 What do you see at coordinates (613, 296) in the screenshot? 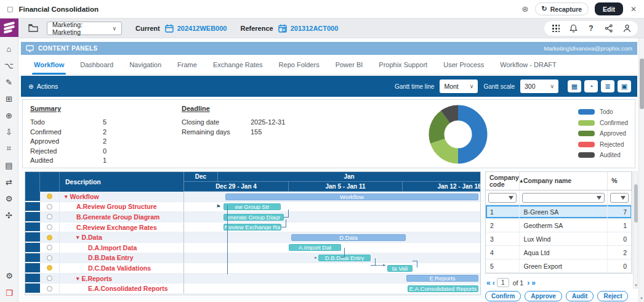
I see `reject-button: Reject` at bounding box center [613, 296].